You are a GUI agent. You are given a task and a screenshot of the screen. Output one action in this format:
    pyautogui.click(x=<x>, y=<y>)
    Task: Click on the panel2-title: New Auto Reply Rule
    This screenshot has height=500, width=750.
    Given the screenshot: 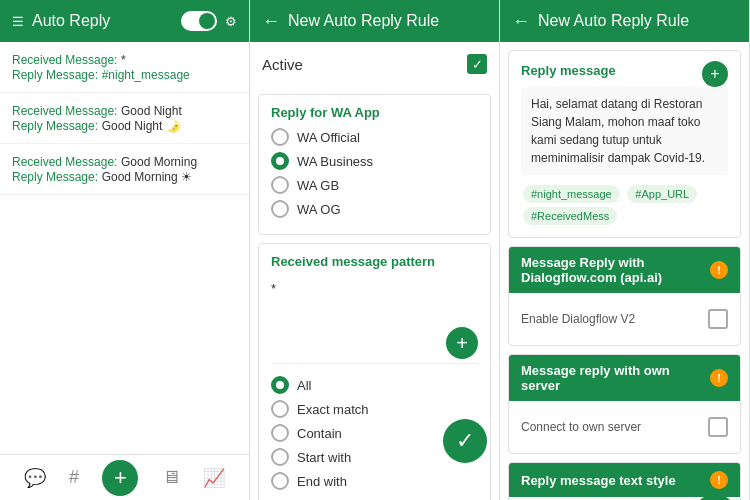 What is the action you would take?
    pyautogui.click(x=388, y=21)
    